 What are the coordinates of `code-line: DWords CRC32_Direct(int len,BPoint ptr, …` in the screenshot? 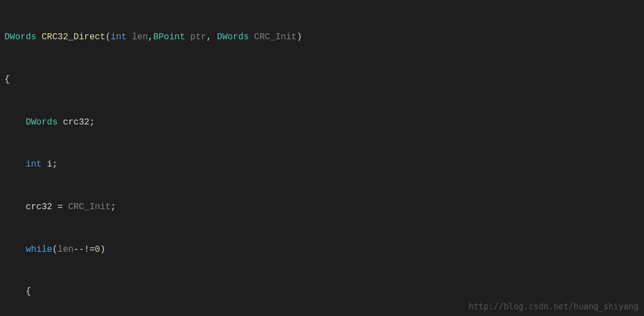 It's located at (322, 38).